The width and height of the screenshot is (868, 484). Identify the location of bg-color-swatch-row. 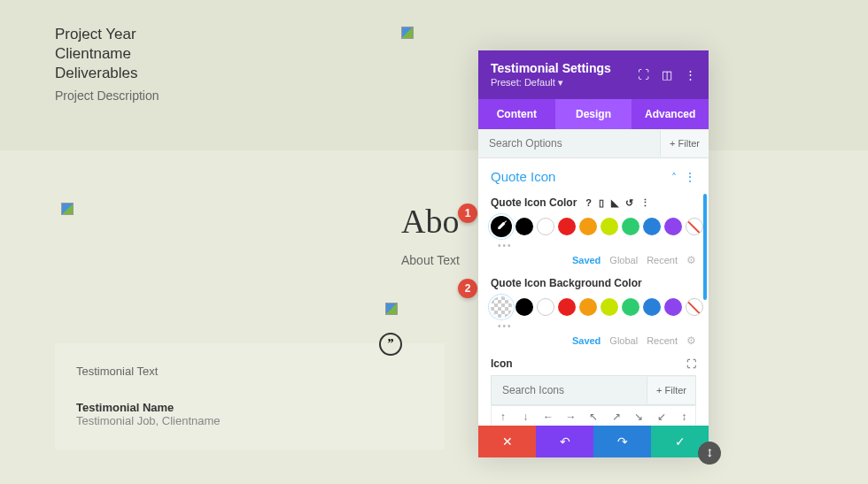
(593, 307).